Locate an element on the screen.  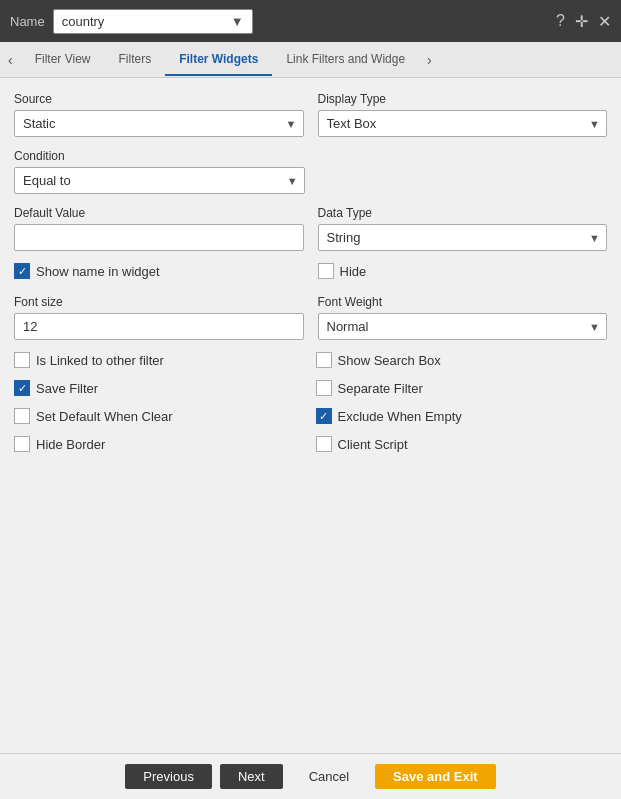
name-value: country is located at coordinates (84, 22).